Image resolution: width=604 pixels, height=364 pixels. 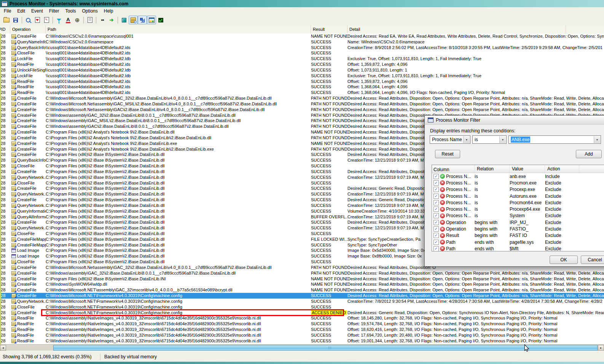 What do you see at coordinates (564, 260) in the screenshot?
I see `ok-button: OK` at bounding box center [564, 260].